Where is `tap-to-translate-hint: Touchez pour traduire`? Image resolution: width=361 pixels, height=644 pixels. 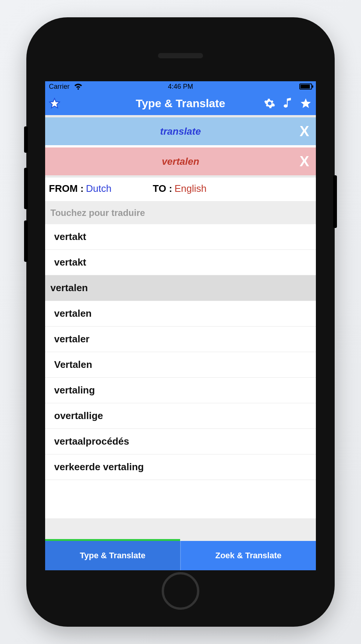
tap-to-translate-hint: Touchez pour traduire is located at coordinates (180, 213).